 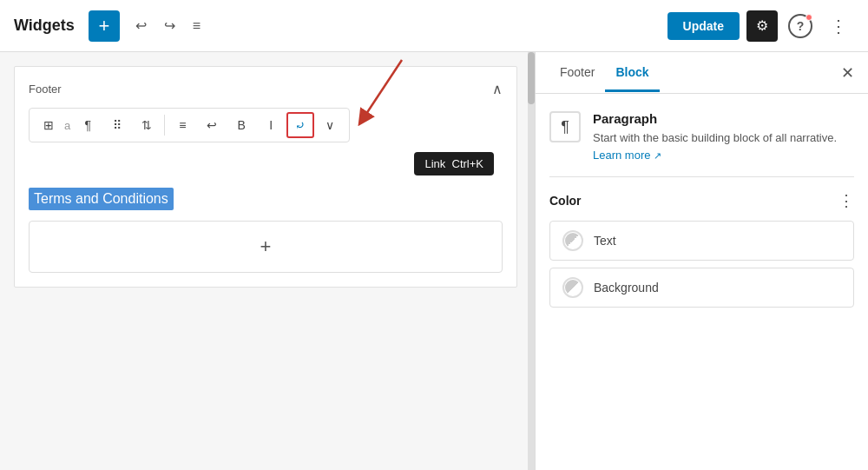 I want to click on gear-icon: ⚙, so click(x=762, y=26).